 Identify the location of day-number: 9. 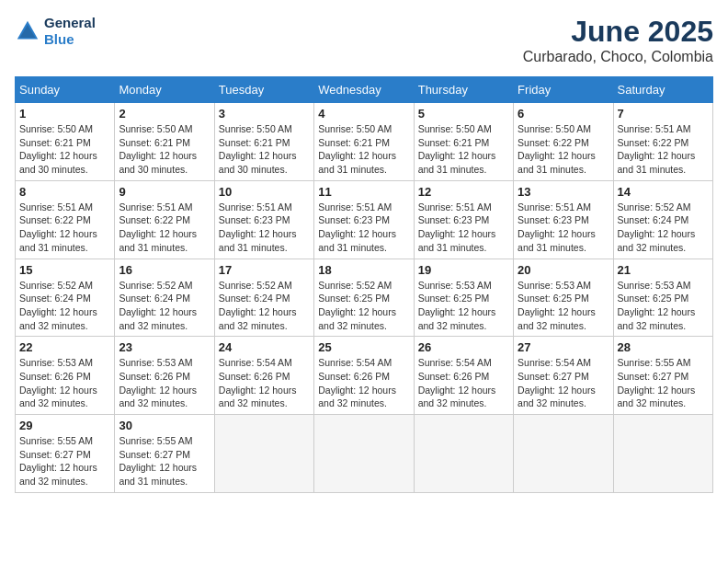
(164, 191).